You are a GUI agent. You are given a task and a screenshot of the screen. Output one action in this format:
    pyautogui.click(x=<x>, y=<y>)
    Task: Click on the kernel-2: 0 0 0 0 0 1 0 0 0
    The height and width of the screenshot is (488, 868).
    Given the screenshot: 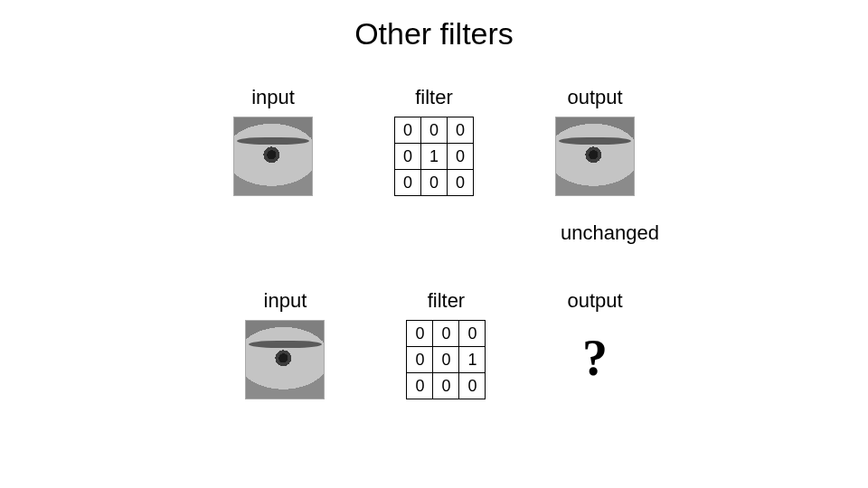 What is the action you would take?
    pyautogui.click(x=446, y=360)
    